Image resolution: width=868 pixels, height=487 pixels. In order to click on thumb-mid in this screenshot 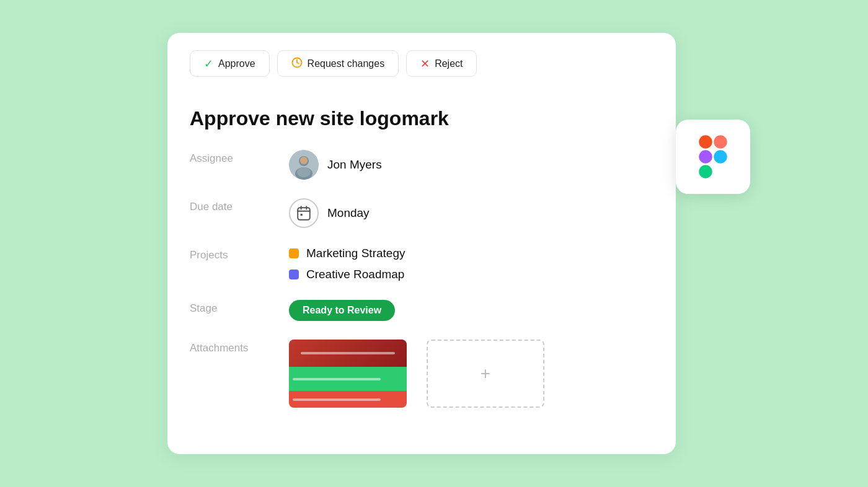, I will do `click(348, 379)`.